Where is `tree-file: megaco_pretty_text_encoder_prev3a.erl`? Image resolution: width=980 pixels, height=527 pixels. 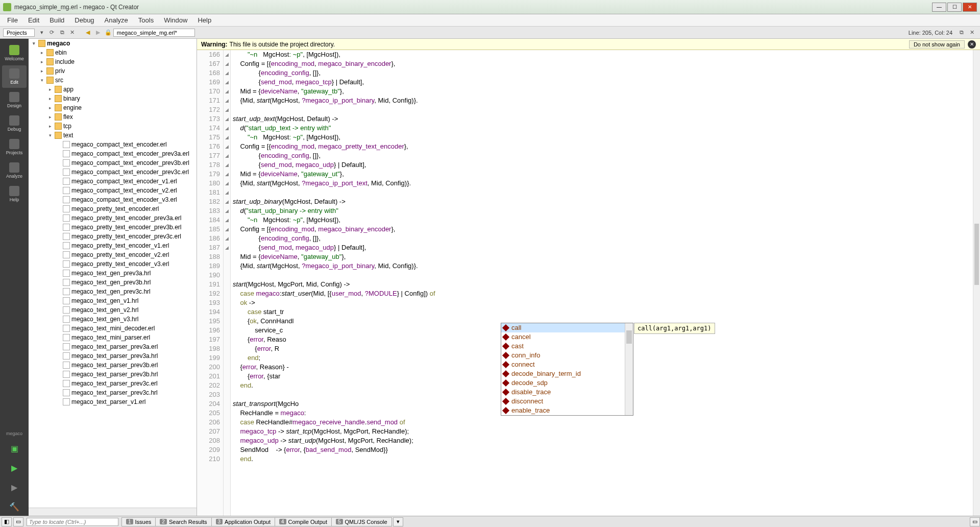 tree-file: megaco_pretty_text_encoder_prev3a.erl is located at coordinates (112, 218).